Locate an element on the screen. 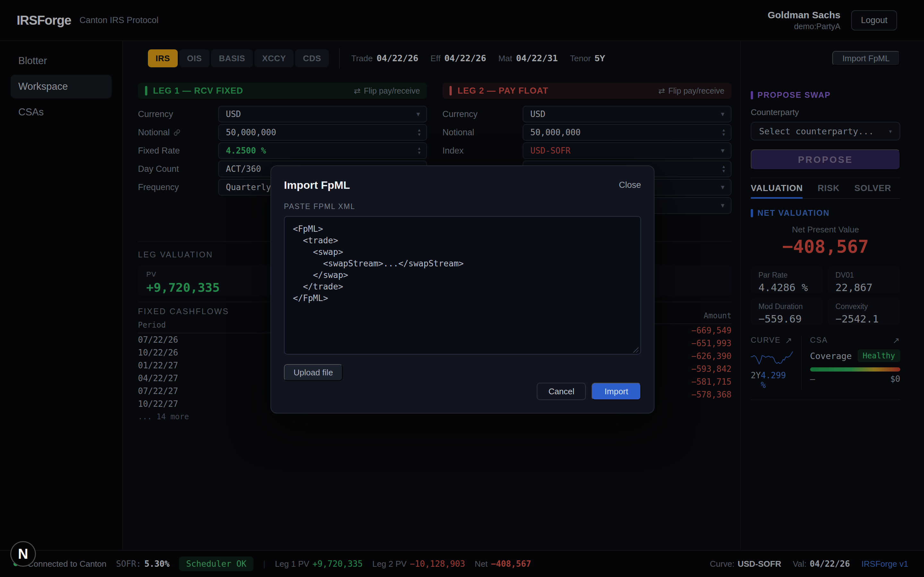 Image resolution: width=924 pixels, height=577 pixels. textarea-label: PASTE FPML XML is located at coordinates (463, 207).